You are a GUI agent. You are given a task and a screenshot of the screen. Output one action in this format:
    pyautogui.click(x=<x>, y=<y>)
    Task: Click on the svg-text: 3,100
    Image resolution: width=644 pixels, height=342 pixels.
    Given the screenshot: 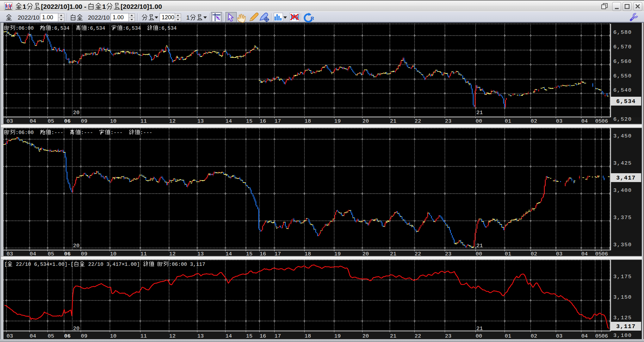 What is the action you would take?
    pyautogui.click(x=622, y=336)
    